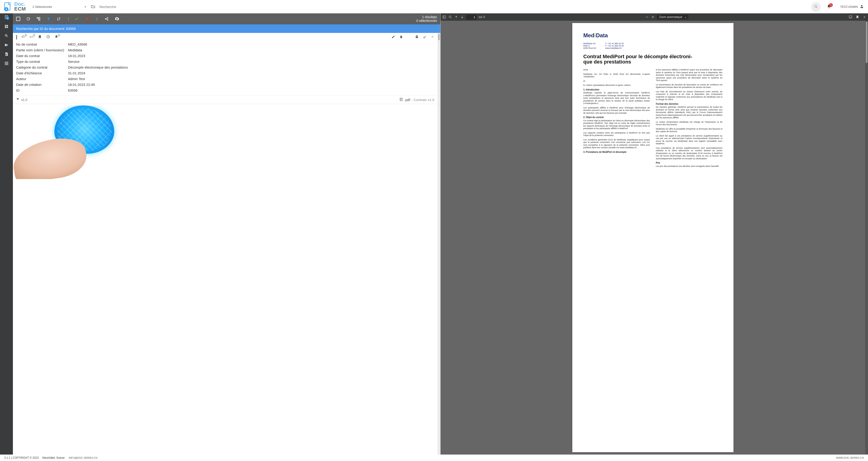 This screenshot has height=461, width=868. I want to click on collapse-button, so click(433, 37).